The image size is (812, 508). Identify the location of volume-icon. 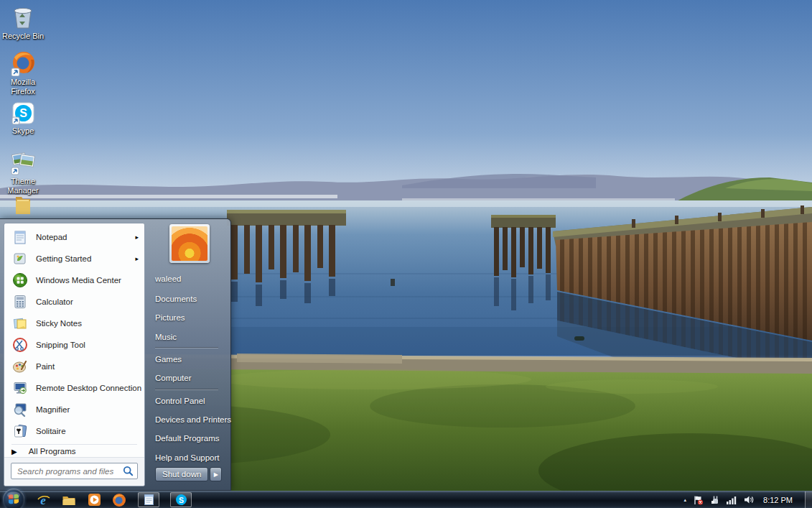
(749, 500).